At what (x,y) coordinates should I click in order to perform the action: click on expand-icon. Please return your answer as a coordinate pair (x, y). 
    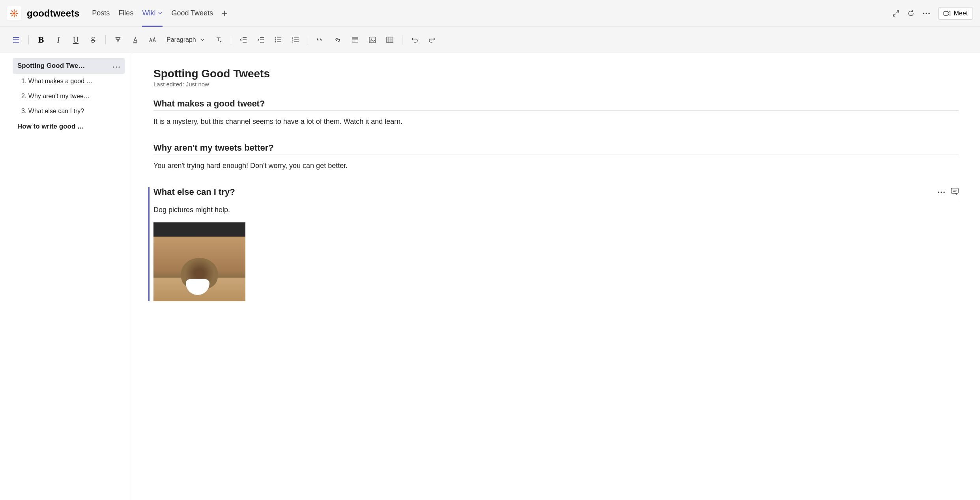
    Looking at the image, I should click on (896, 13).